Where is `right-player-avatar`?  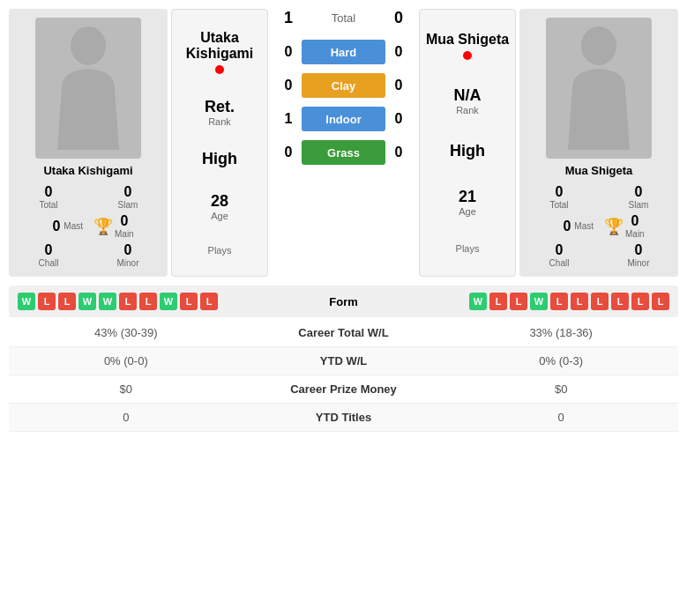
right-player-avatar is located at coordinates (599, 88).